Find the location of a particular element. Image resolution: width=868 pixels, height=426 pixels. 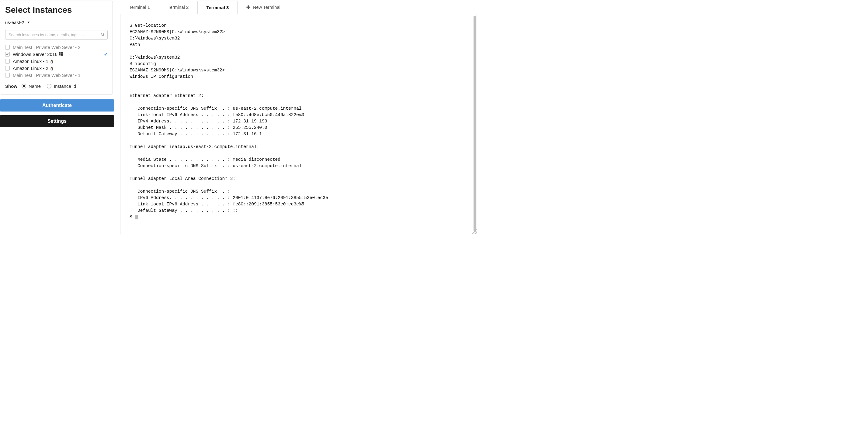

tabs: Terminal 1Terminal 2Terminal 3✚New Termi… is located at coordinates (299, 7).